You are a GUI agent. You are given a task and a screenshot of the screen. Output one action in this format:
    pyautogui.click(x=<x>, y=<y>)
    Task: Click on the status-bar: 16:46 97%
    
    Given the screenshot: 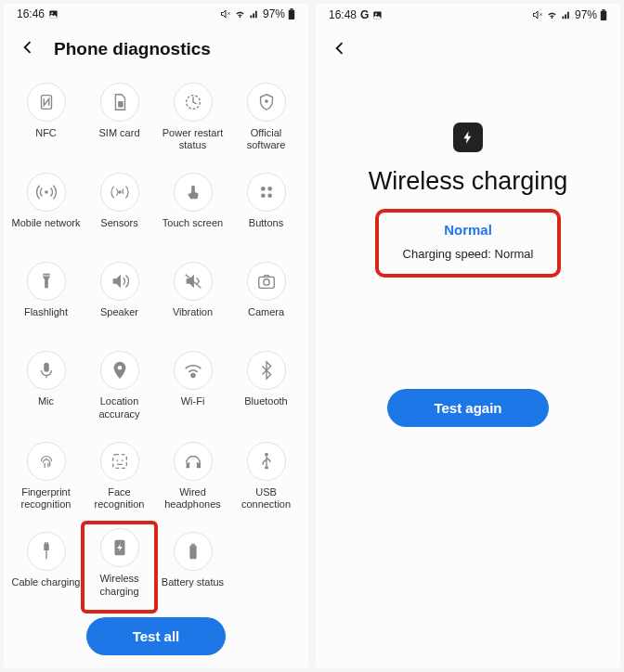 What is the action you would take?
    pyautogui.click(x=156, y=15)
    